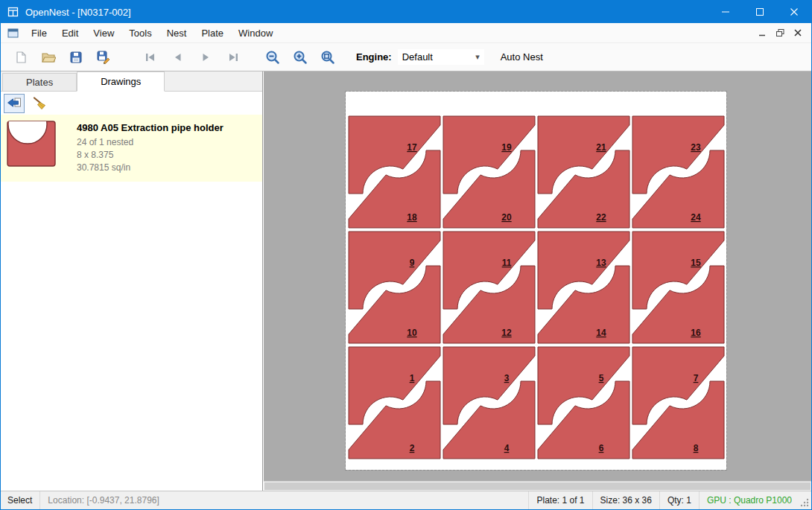 The image size is (812, 510). Describe the element at coordinates (413, 263) in the screenshot. I see `part-number-label: 9` at that location.